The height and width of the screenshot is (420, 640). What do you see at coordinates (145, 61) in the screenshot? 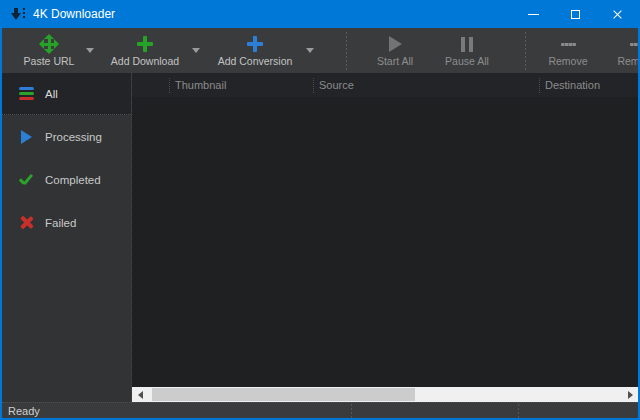
I see `add-download-label: Add Download` at bounding box center [145, 61].